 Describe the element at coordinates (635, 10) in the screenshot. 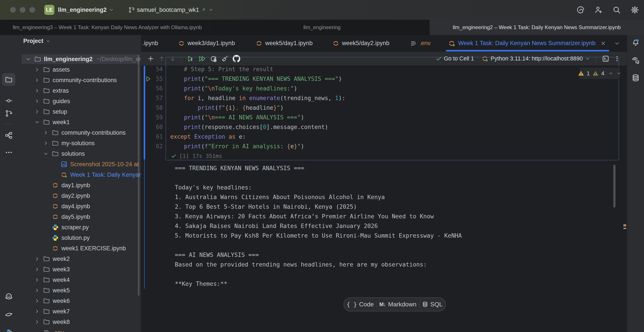

I see `settings-gear-icon` at that location.